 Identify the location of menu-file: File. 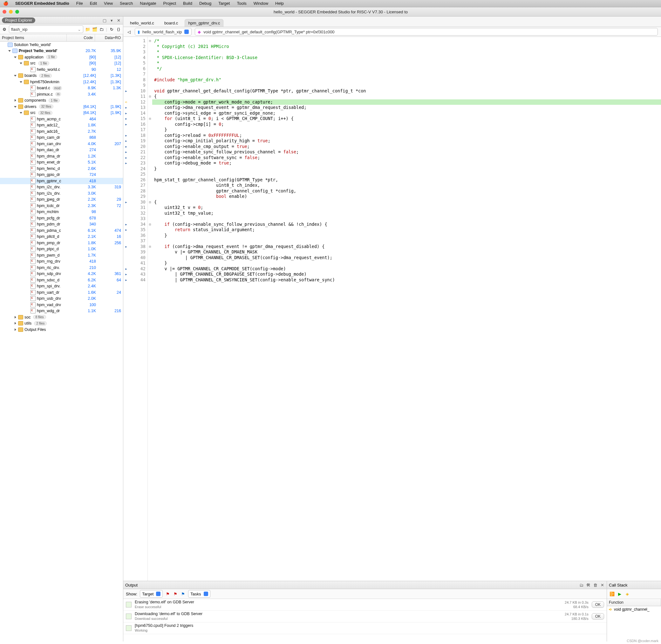
(80, 3).